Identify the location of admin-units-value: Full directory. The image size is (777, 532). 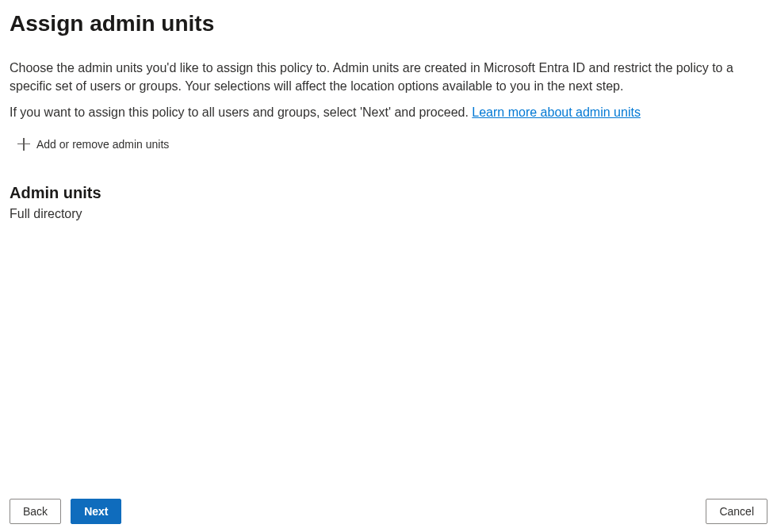
(388, 214).